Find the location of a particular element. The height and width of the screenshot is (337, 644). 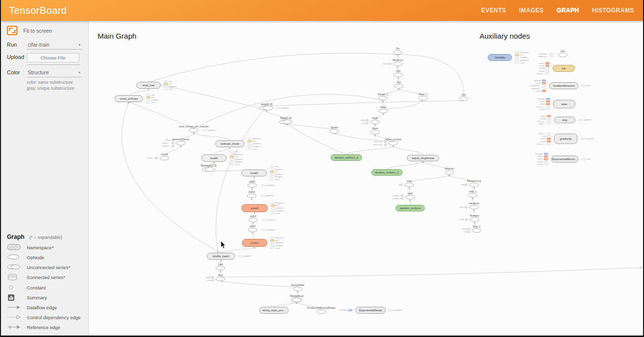

graph-node-reshape_op: Reshapeshape is located at coordinates (470, 218).